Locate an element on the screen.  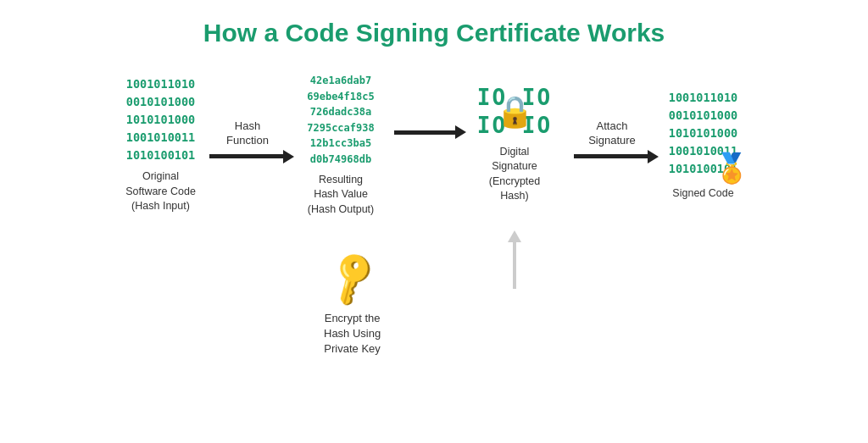
digital-signature-column: IOXIO 🔒 IOXIO DigitalSignature(Encrypted… is located at coordinates (515, 144).